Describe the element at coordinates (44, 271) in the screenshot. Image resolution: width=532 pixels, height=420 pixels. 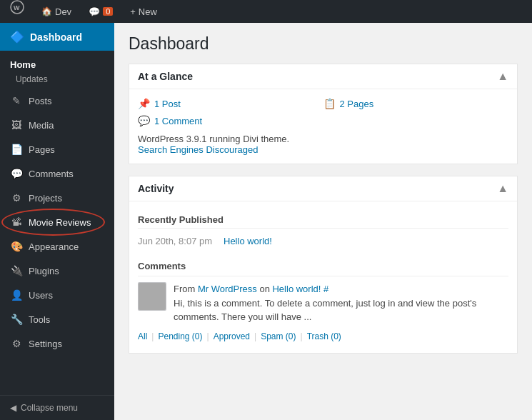
I see `sidebar-plugins-label: Plugins` at that location.